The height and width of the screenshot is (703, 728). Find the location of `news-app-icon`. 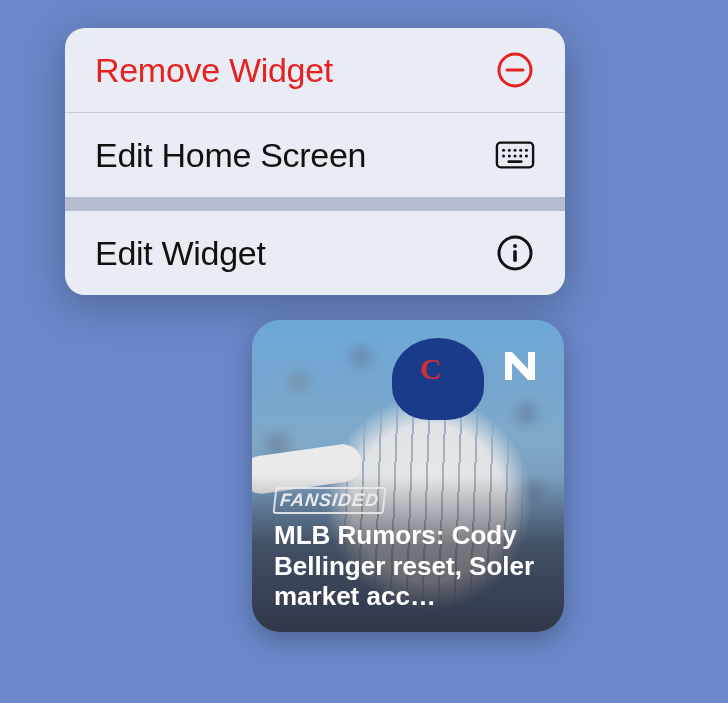

news-app-icon is located at coordinates (520, 366).